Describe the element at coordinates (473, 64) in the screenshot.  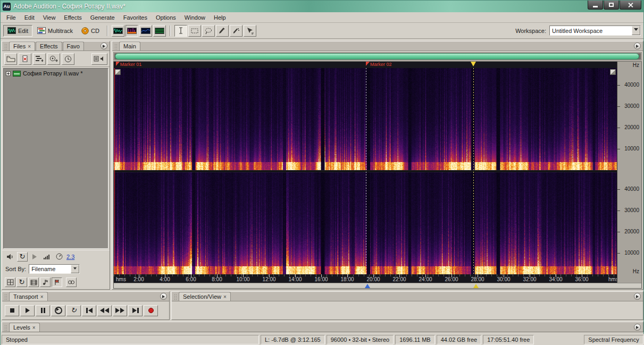
I see `marker-flag` at that location.